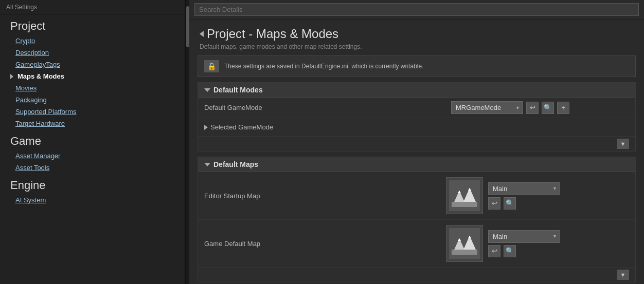 Image resolution: width=644 pixels, height=284 pixels. Describe the element at coordinates (623, 275) in the screenshot. I see `maps-down-arrow-btn: ▼` at that location.